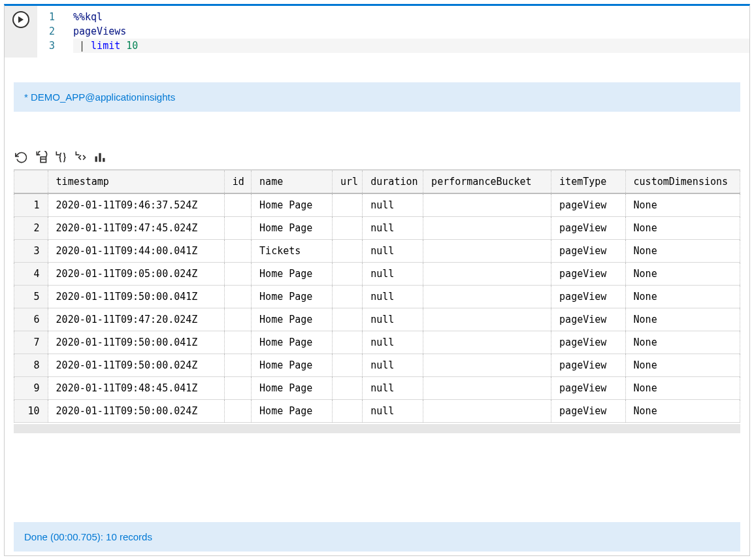 The height and width of the screenshot is (560, 754). Describe the element at coordinates (393, 31) in the screenshot. I see `code-editor: 1%%kql2pageViews3 | limit 10` at that location.